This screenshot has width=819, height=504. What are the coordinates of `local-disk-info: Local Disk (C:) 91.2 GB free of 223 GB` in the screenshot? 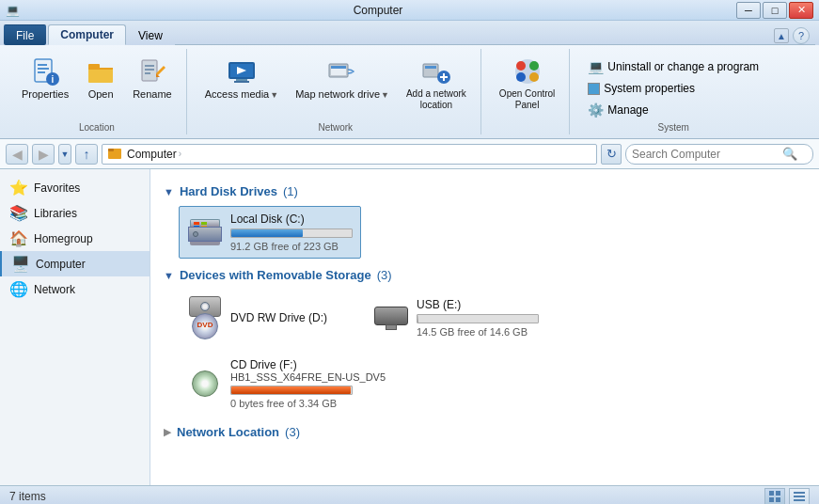 It's located at (291, 232).